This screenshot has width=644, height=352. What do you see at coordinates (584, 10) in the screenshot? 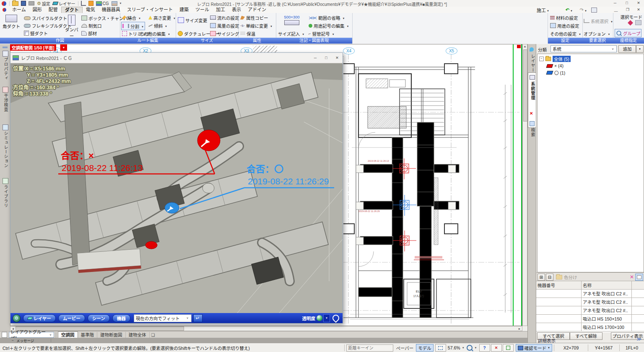
I see `redo-button: ↷` at bounding box center [584, 10].